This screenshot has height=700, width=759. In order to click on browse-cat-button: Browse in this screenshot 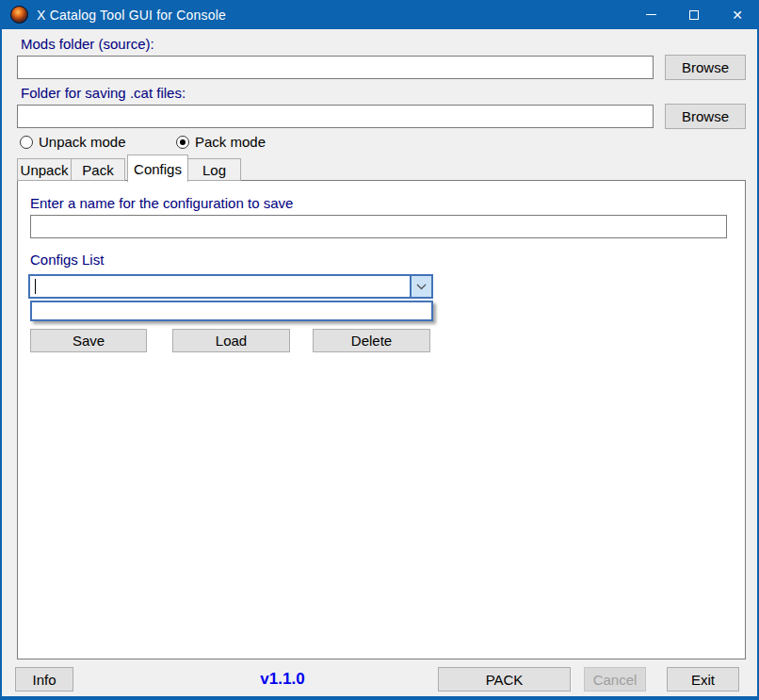, I will do `click(705, 117)`.